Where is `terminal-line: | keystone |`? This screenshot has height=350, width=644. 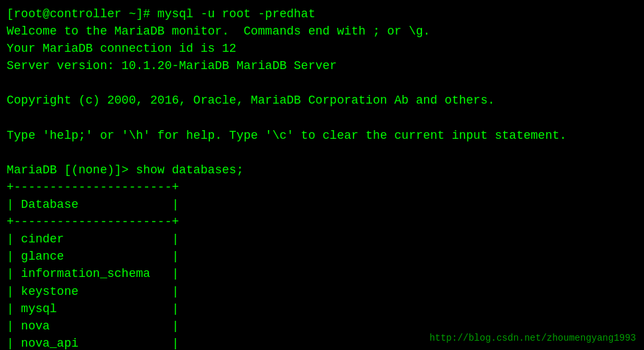
terminal-line: | keystone | is located at coordinates (322, 292).